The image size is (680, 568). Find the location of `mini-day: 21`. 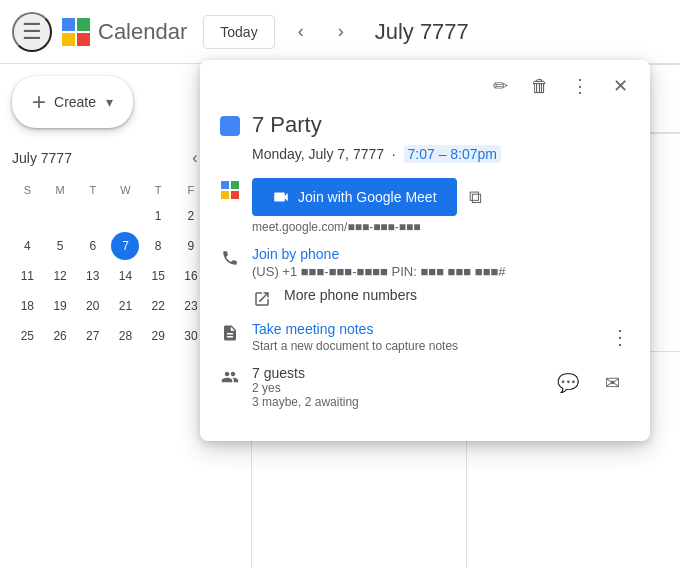

mini-day: 21 is located at coordinates (125, 306).